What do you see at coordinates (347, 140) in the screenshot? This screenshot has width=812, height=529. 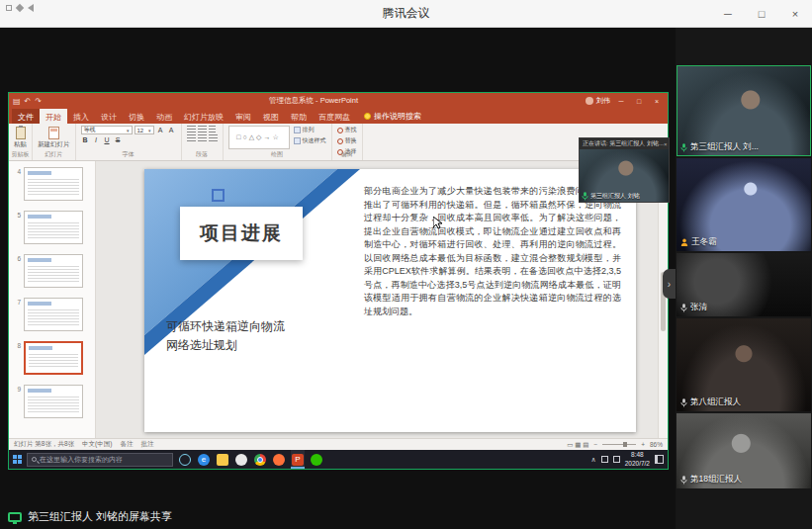 I see `replace-button: 替换` at bounding box center [347, 140].